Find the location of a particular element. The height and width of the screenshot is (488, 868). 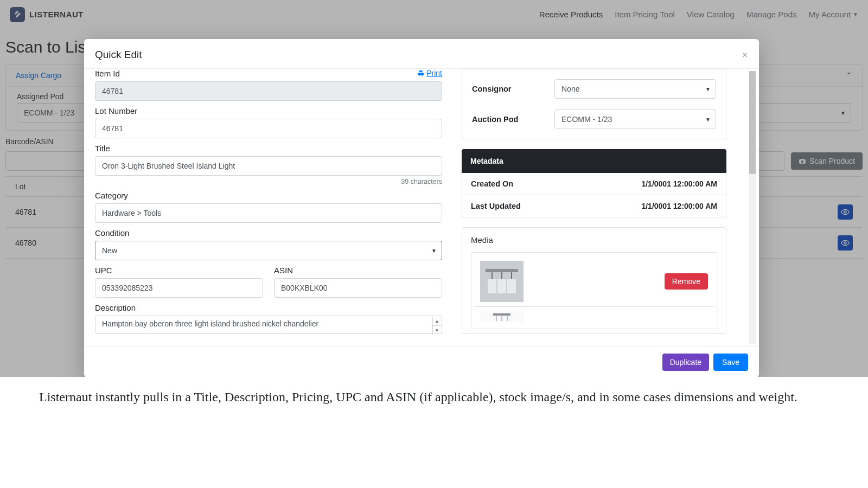

media-panel: Media Remove is located at coordinates (594, 281).